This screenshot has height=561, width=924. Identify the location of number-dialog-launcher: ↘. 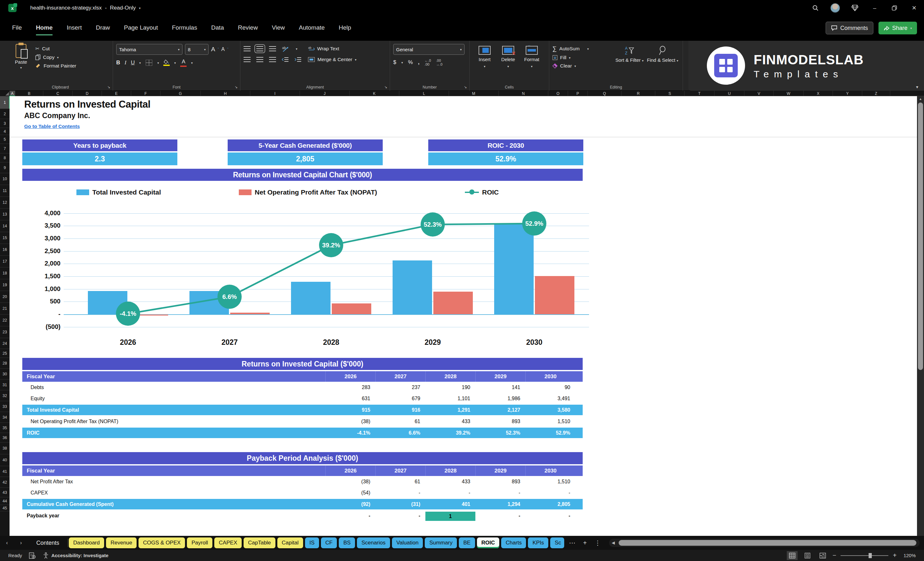
(465, 87).